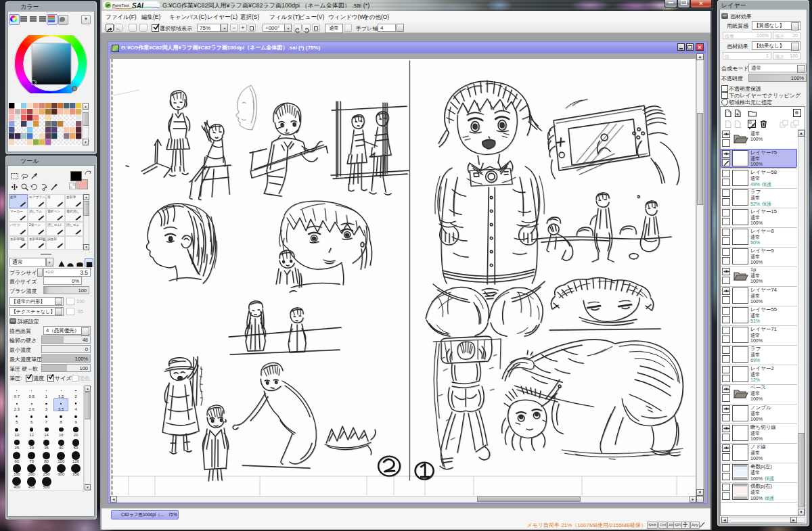 The image size is (812, 531). What do you see at coordinates (120, 5) in the screenshot?
I see `svg-text: PaintTool` at bounding box center [120, 5].